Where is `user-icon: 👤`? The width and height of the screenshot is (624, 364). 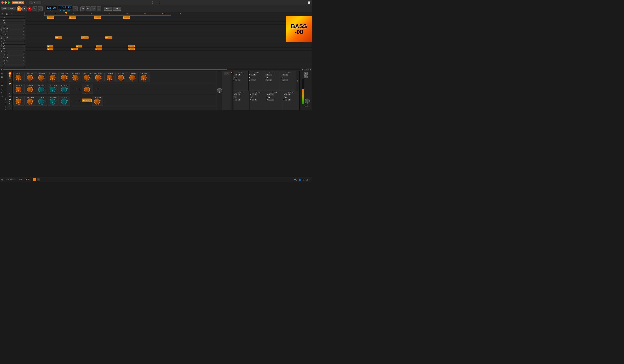 user-icon: 👤 is located at coordinates (300, 180).